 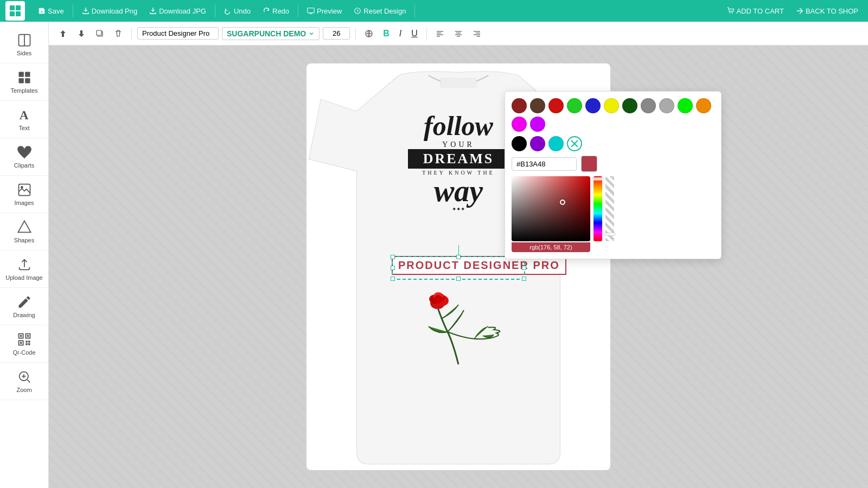 What do you see at coordinates (556, 144) in the screenshot?
I see `swatch-cyan` at bounding box center [556, 144].